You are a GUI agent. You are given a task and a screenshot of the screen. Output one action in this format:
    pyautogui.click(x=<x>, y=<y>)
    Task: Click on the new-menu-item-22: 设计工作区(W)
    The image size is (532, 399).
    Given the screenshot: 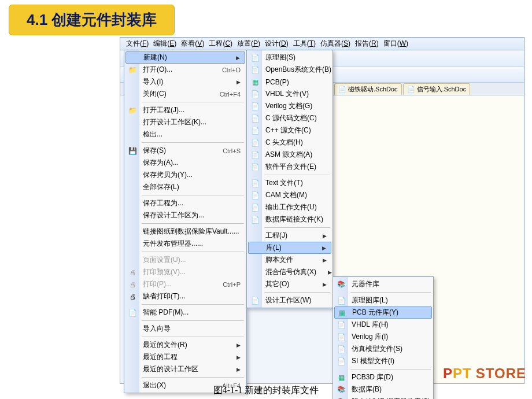 What is the action you would take?
    pyautogui.click(x=290, y=301)
    